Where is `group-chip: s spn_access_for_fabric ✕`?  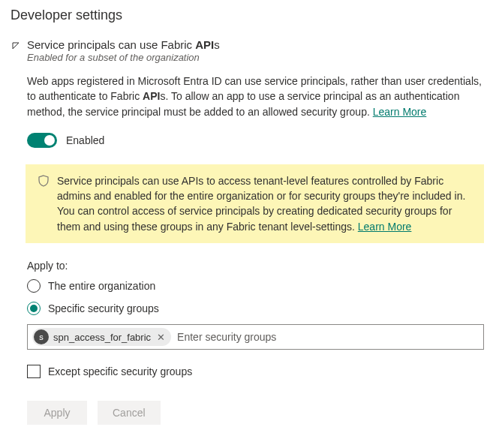 group-chip: s spn_access_for_fabric ✕ is located at coordinates (102, 337).